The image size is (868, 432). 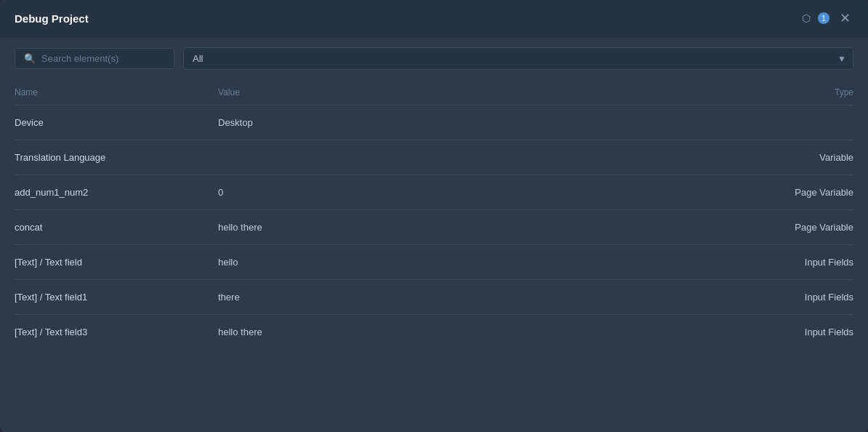 What do you see at coordinates (30, 58) in the screenshot?
I see `search-icon: 🔍` at bounding box center [30, 58].